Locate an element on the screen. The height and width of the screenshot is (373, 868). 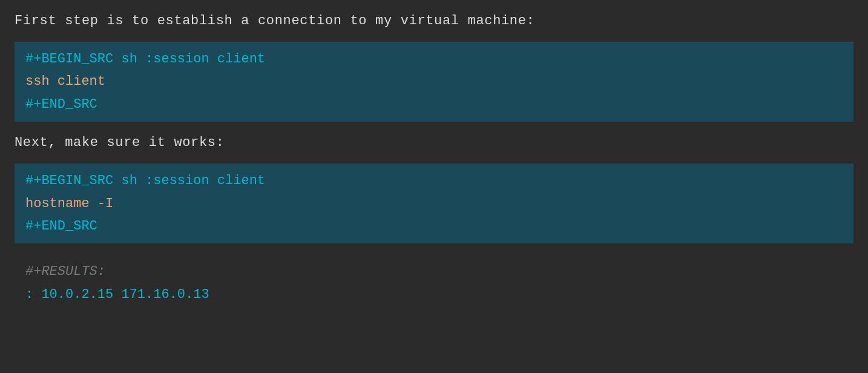
results-directive: #+RESULTS: is located at coordinates (434, 271).